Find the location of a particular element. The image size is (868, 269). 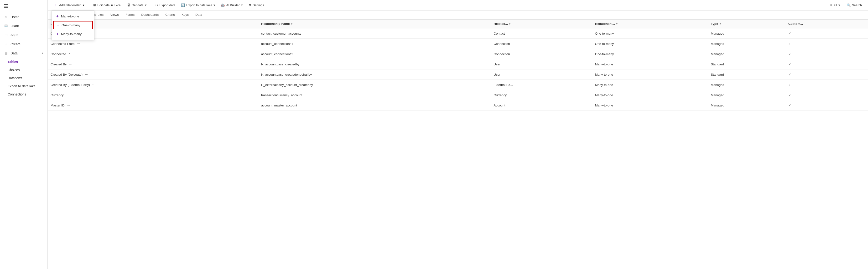

table-row: Connected To ··· account_connections2 Co… is located at coordinates (458, 54).